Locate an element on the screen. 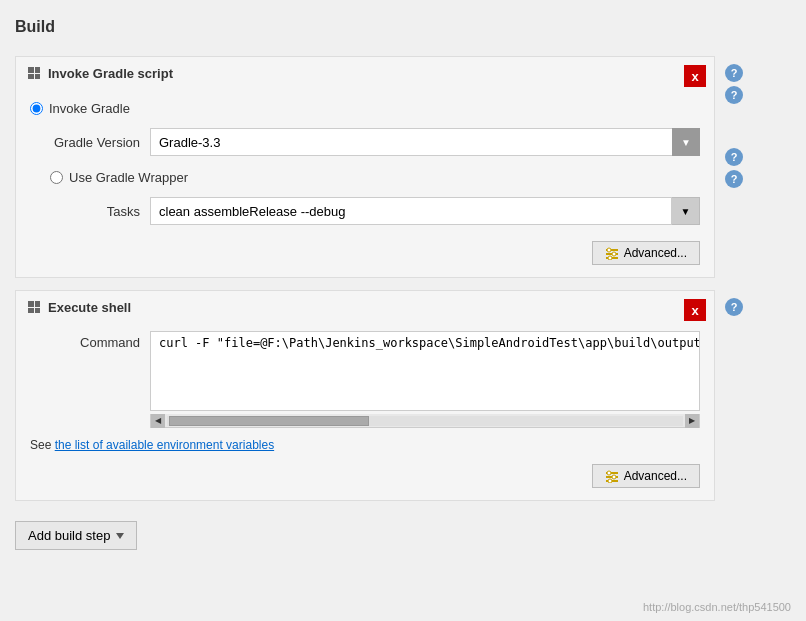 The width and height of the screenshot is (806, 621). use-wrapper-radio is located at coordinates (56, 178).